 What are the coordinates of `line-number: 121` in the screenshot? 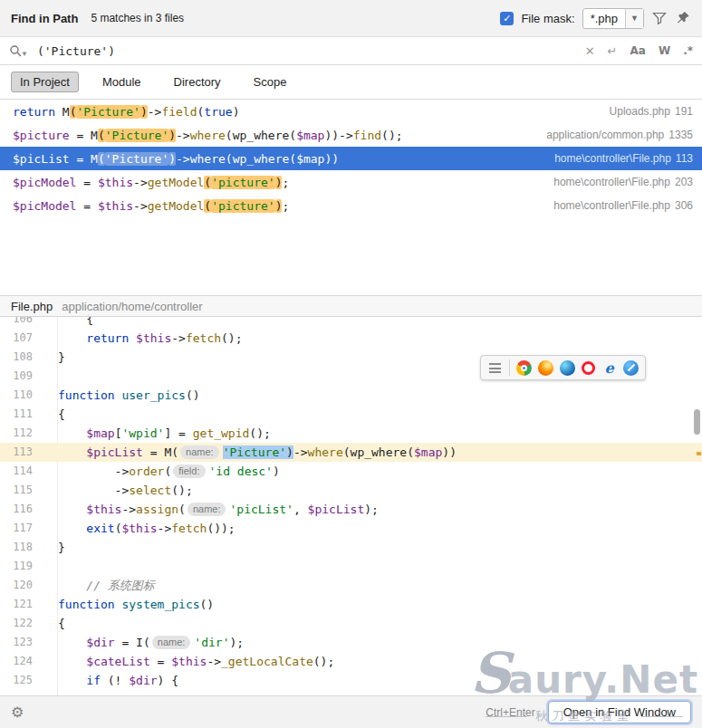 It's located at (23, 605).